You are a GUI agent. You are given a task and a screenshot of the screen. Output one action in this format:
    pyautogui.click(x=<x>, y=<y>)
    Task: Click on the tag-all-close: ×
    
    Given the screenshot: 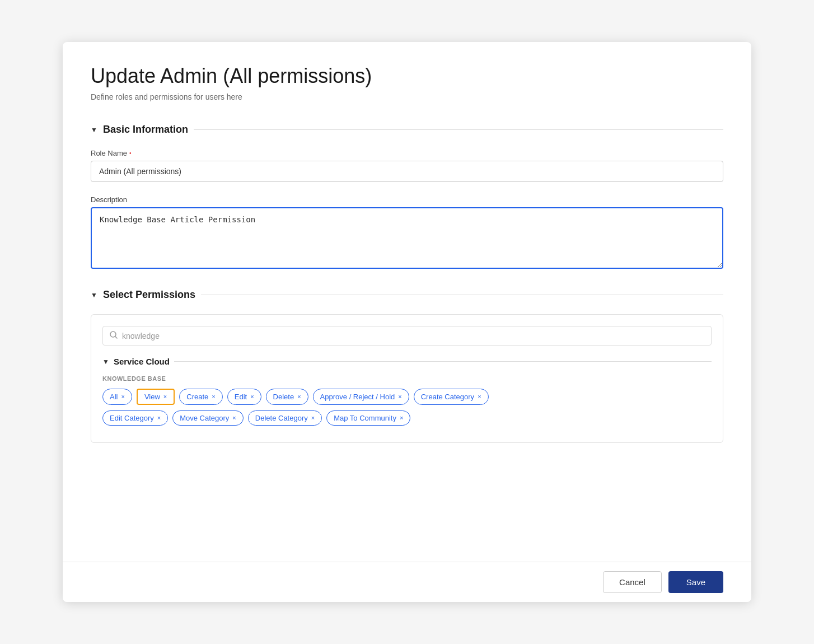 What is the action you would take?
    pyautogui.click(x=123, y=396)
    